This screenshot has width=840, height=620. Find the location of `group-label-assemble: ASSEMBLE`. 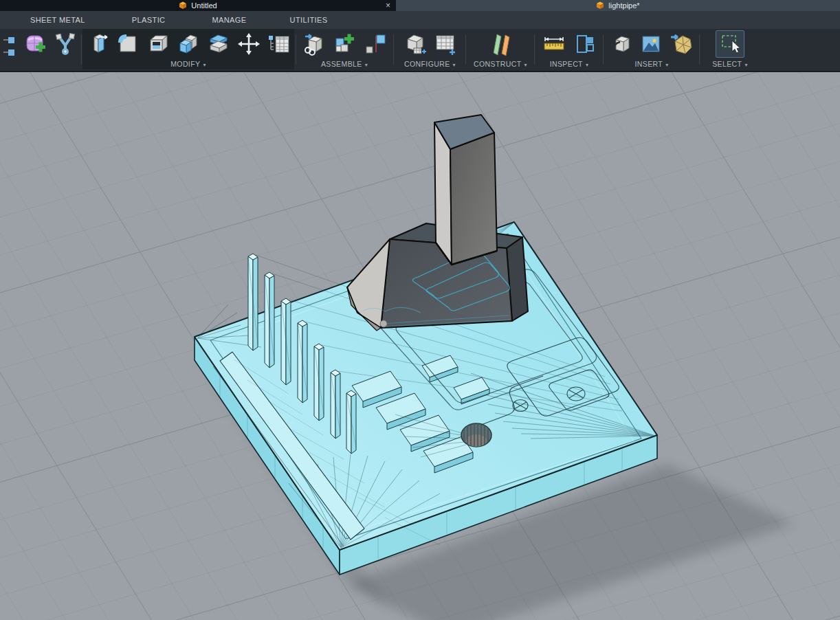

group-label-assemble: ASSEMBLE is located at coordinates (342, 64).